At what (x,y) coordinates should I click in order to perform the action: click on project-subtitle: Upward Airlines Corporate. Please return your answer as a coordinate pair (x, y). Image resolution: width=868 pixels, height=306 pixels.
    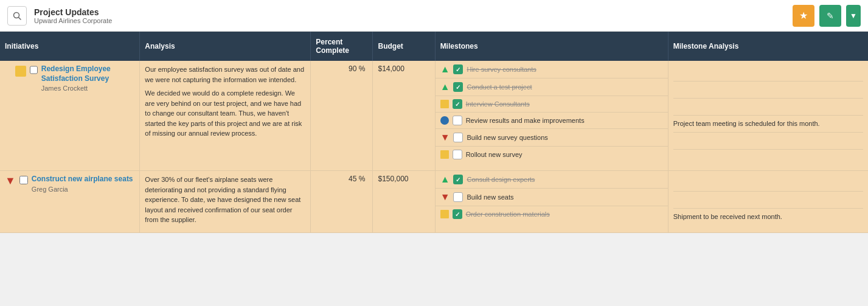
    Looking at the image, I should click on (73, 21).